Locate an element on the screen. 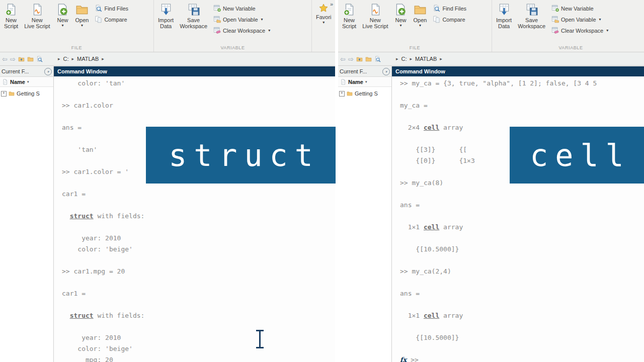  folder-icon is located at coordinates (12, 94).